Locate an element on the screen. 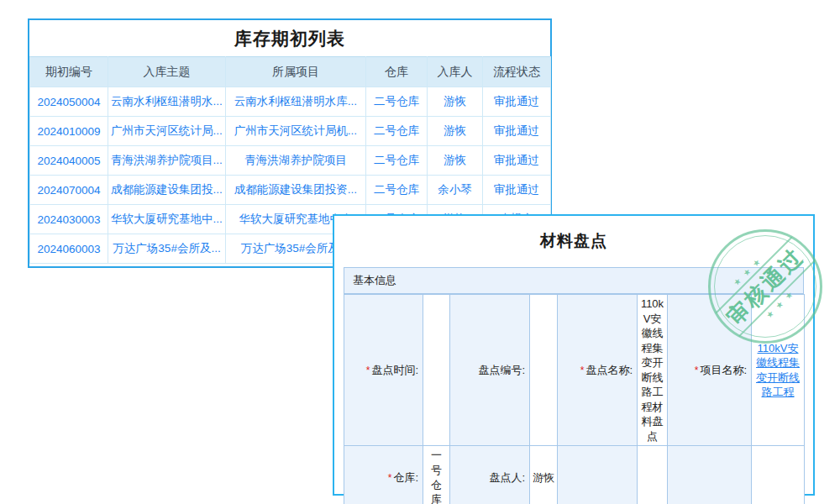 The height and width of the screenshot is (504, 840). inventory-time-value is located at coordinates (437, 370).